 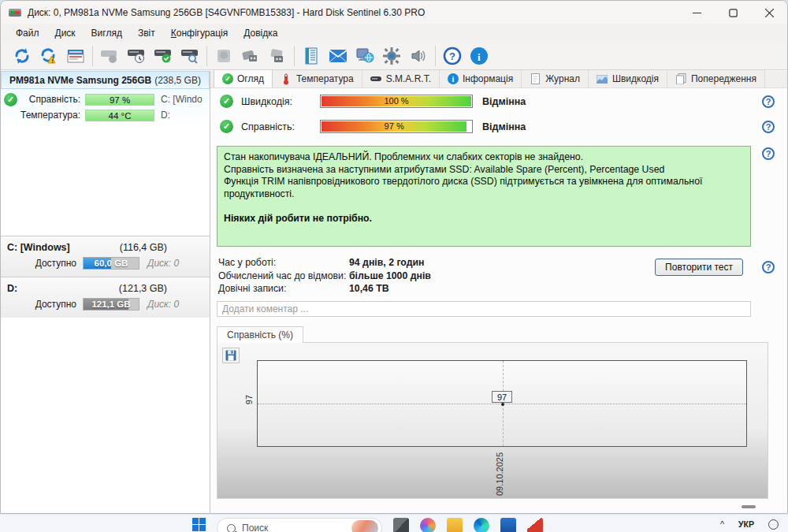 I want to click on chart-tab-health: Справність (%), so click(x=260, y=334).